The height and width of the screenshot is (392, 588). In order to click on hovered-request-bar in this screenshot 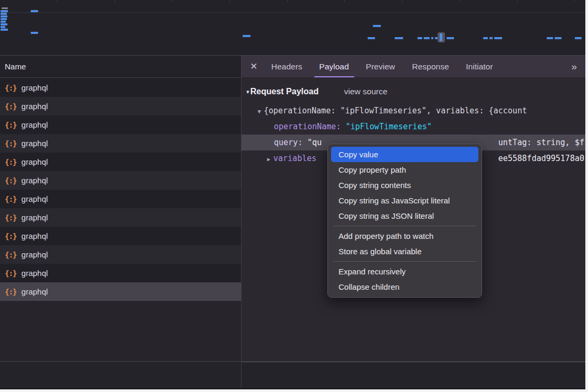, I will do `click(441, 37)`.